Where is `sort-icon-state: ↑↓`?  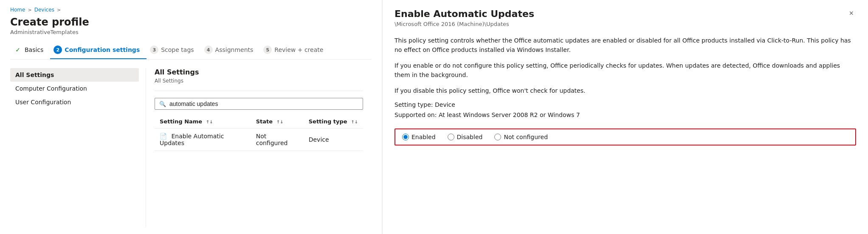
sort-icon-state: ↑↓ is located at coordinates (280, 122).